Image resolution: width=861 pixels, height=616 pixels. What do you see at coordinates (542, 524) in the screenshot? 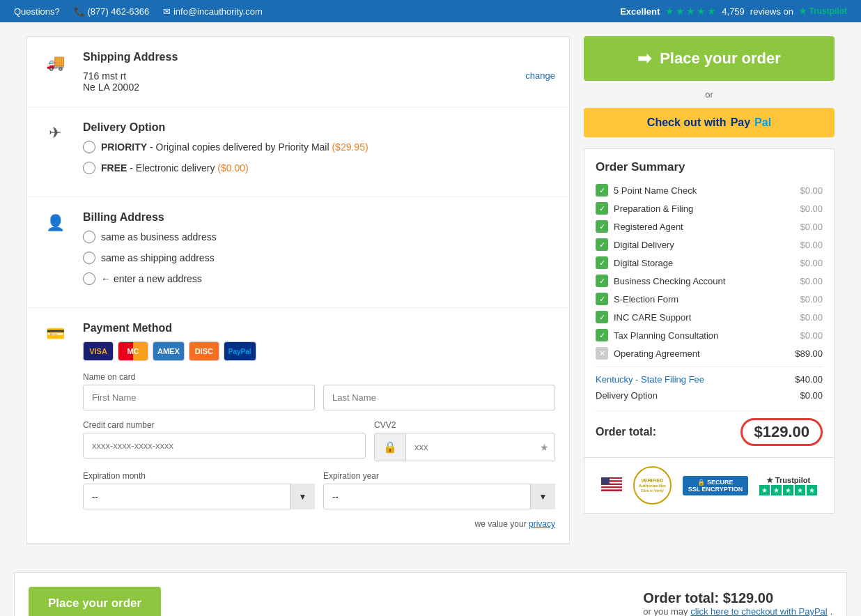
I see `privacy-link: privacy` at bounding box center [542, 524].